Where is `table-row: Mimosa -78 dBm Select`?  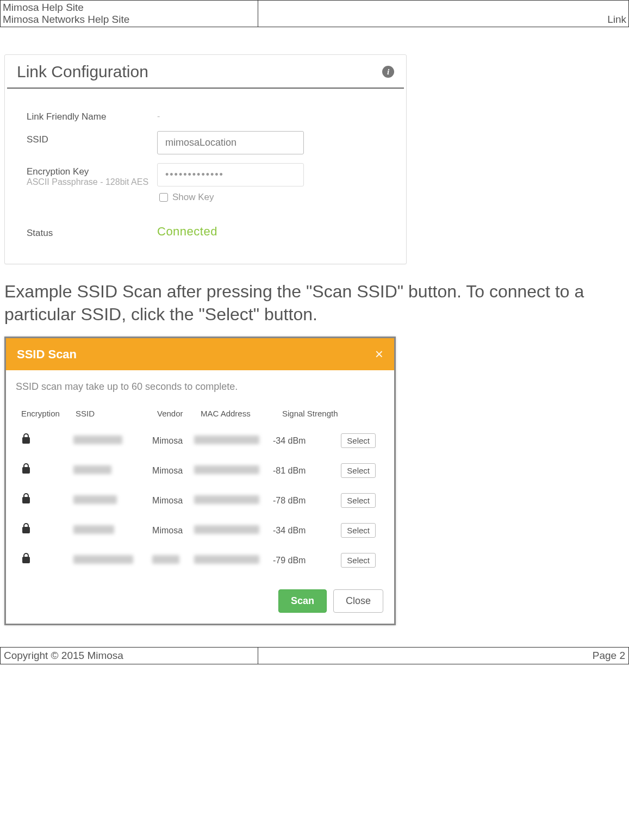
table-row: Mimosa -78 dBm Select is located at coordinates (200, 500).